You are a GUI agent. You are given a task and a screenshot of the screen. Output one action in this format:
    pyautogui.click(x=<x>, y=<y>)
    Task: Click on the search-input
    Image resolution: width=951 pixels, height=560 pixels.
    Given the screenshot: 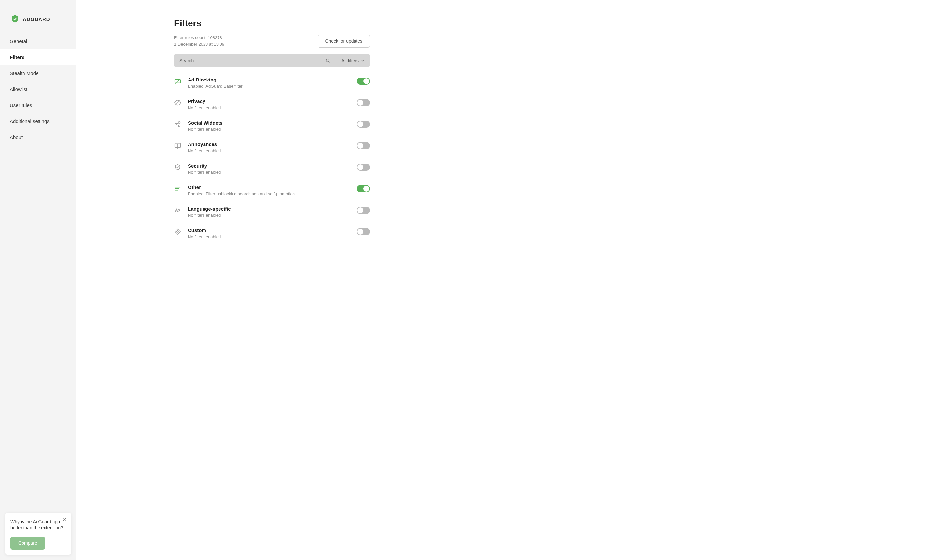 What is the action you would take?
    pyautogui.click(x=252, y=61)
    